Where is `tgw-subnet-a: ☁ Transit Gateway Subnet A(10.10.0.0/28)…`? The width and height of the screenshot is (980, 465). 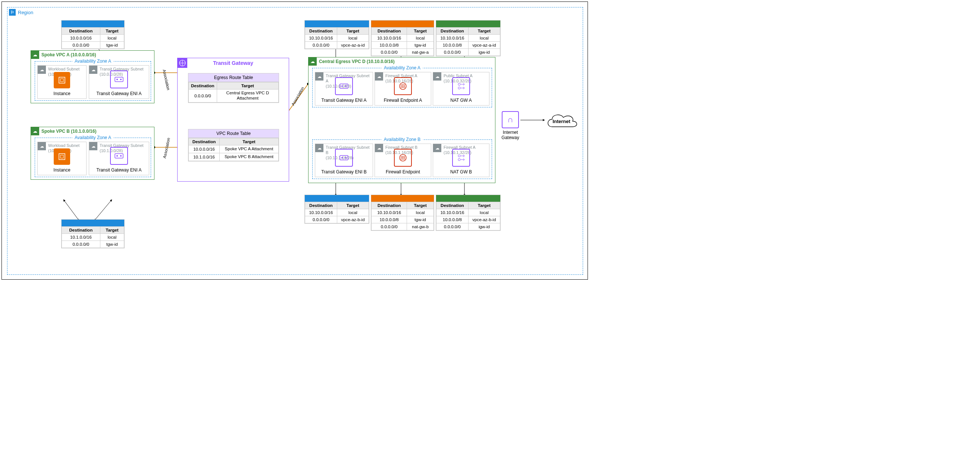
tgw-subnet-a: ☁ Transit Gateway Subnet A(10.10.0.0/28)… is located at coordinates (344, 89).